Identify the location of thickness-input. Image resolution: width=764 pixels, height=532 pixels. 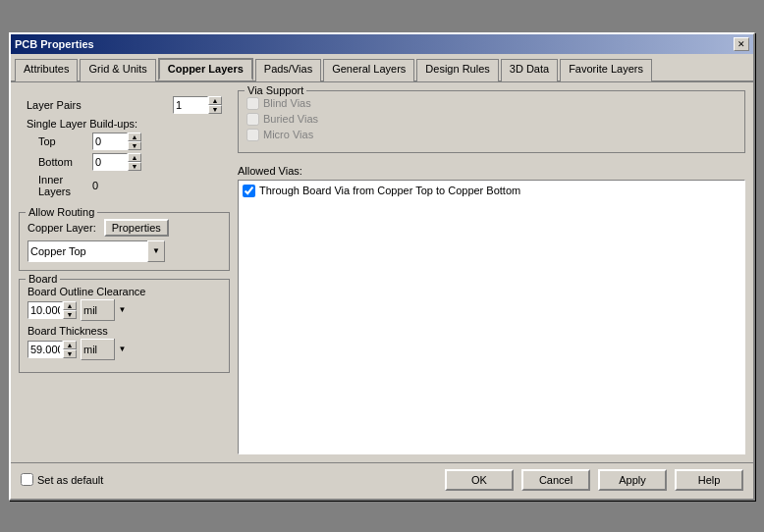
(45, 349).